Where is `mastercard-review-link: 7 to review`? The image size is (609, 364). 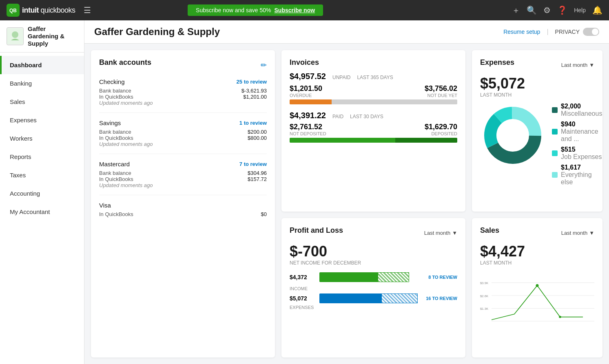
mastercard-review-link: 7 to review is located at coordinates (253, 164).